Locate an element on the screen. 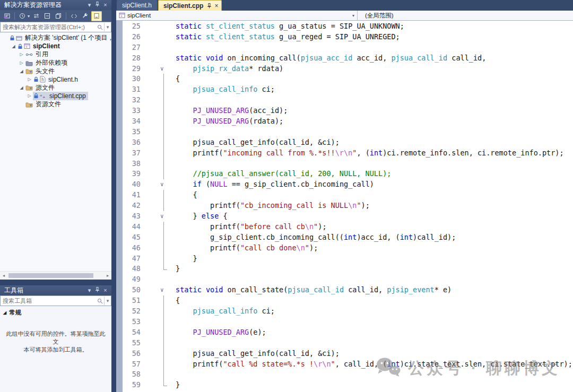 Image resolution: width=573 pixels, height=392 pixels. code-line-42: 42 printf("cb_incoming_call is NULL\n"); is located at coordinates (348, 206).